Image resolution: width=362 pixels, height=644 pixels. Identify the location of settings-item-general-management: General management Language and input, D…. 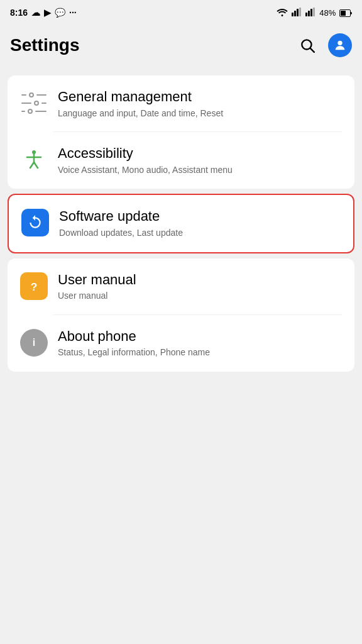
(181, 104).